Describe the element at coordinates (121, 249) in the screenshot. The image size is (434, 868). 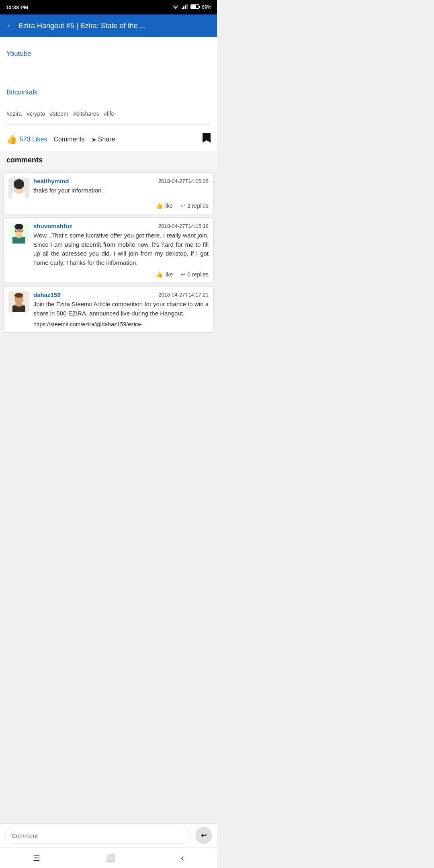
I see `comment-text-2: Wow...That's some lucrative offer you go…` at that location.